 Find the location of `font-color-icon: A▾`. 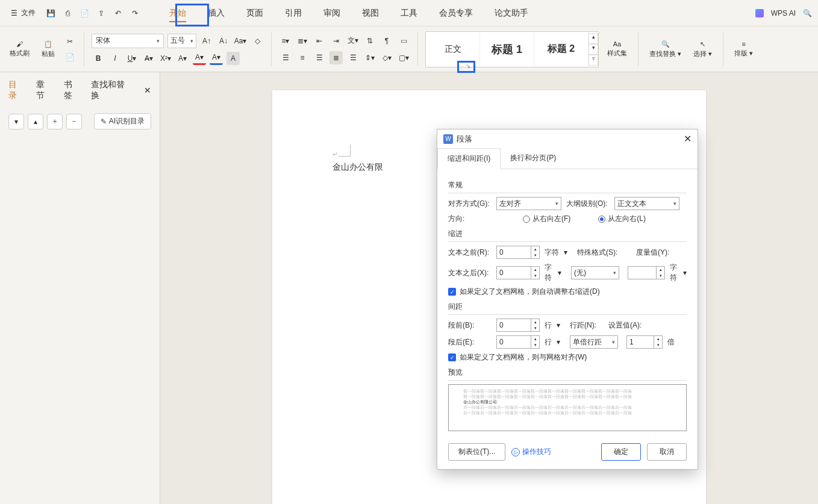

font-color-icon: A▾ is located at coordinates (216, 58).